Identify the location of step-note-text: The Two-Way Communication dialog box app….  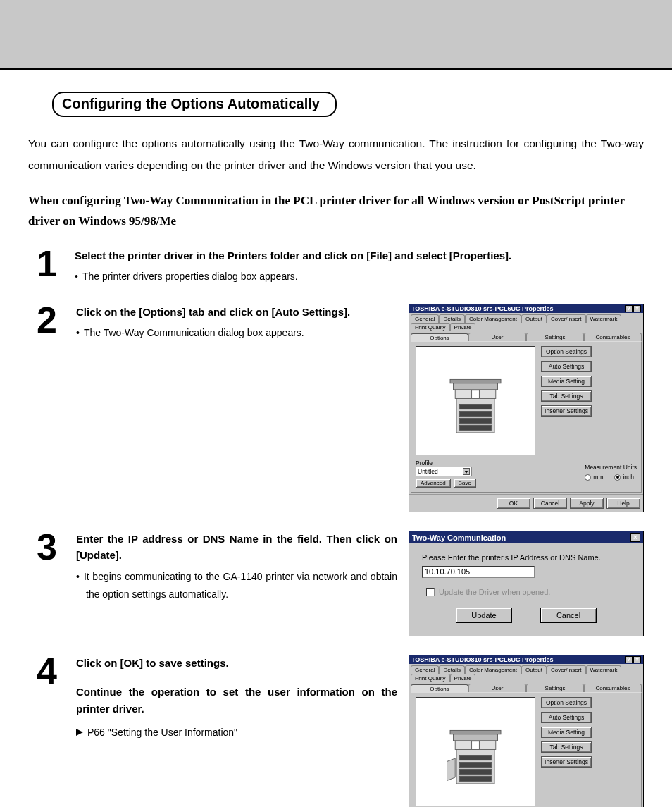
(194, 333).